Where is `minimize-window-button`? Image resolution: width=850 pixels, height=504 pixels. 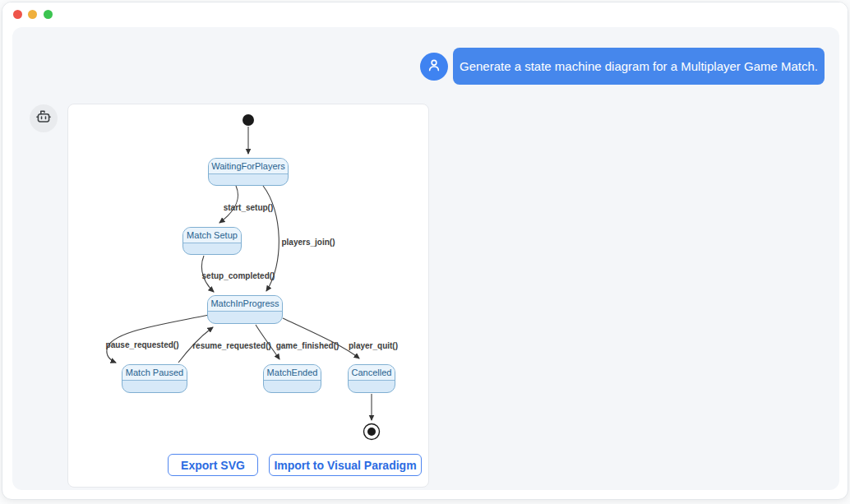 minimize-window-button is located at coordinates (33, 15).